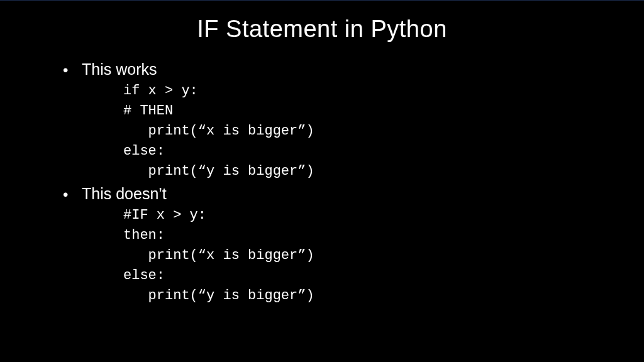  What do you see at coordinates (335, 69) in the screenshot?
I see `bullet-item: This works` at bounding box center [335, 69].